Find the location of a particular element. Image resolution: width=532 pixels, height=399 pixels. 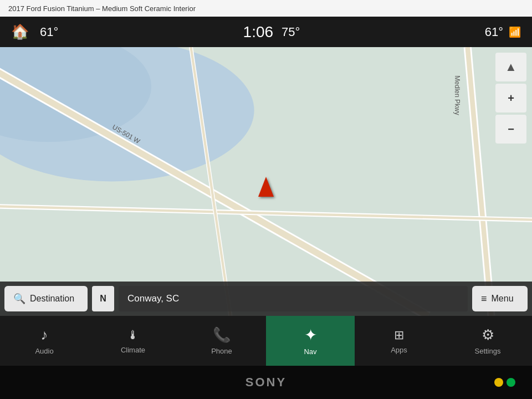

compass-button: ▲ is located at coordinates (511, 67).